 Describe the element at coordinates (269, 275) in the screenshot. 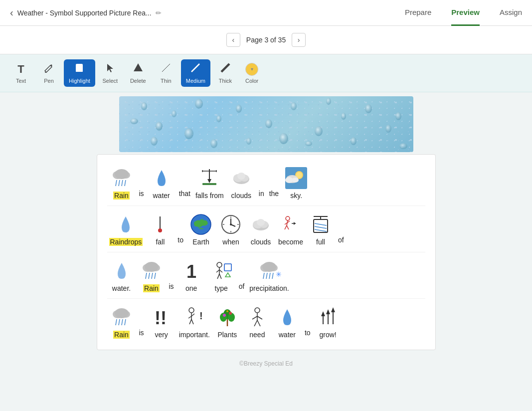

I see `word-precipitation: ✳ precipitation.` at that location.